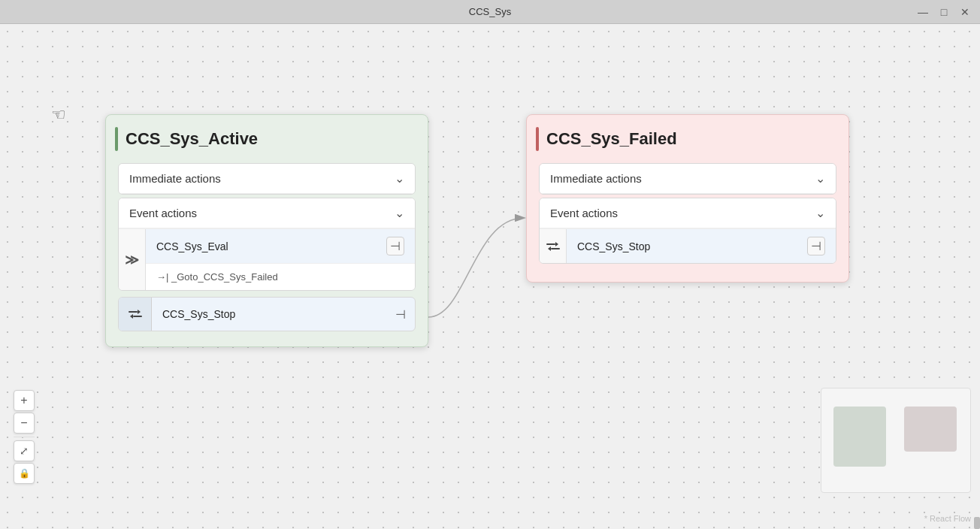 Image resolution: width=980 pixels, height=529 pixels. What do you see at coordinates (821, 179) in the screenshot?
I see `failed-immediate-chevron: ⌄` at bounding box center [821, 179].